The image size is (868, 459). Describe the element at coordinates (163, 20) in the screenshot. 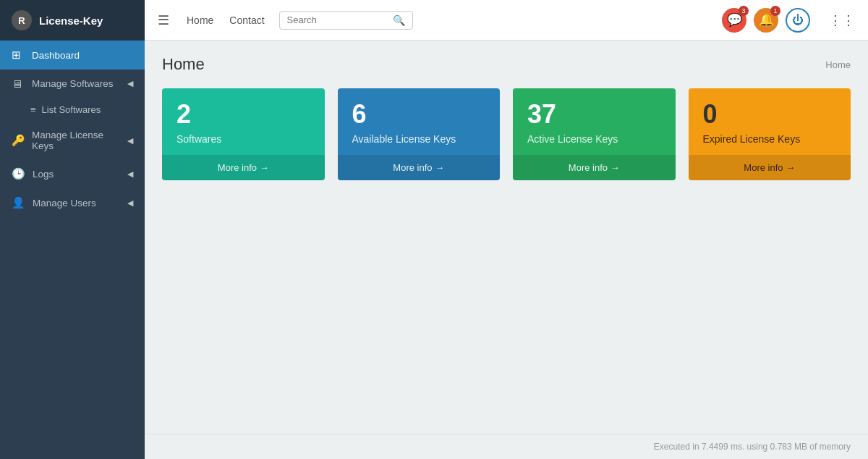

I see `hamburger-menu-icon: ☰` at that location.